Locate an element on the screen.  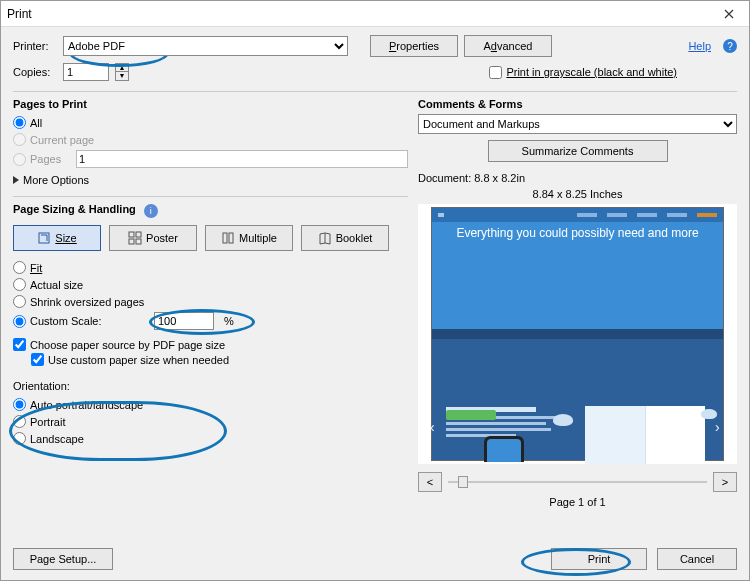
orientation-heading: Orientation: is located at coordinates (210, 386).